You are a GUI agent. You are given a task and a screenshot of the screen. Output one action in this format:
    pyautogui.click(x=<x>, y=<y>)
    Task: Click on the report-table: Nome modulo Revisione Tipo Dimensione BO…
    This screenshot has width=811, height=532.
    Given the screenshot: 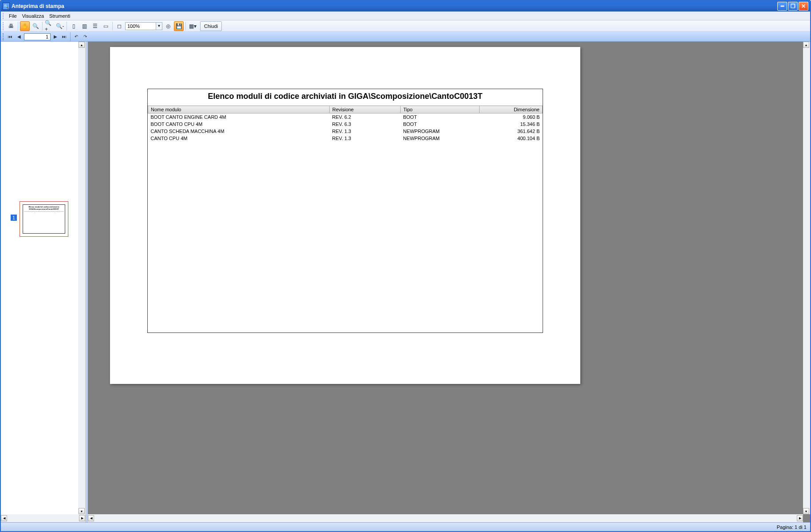 What is the action you would take?
    pyautogui.click(x=345, y=124)
    